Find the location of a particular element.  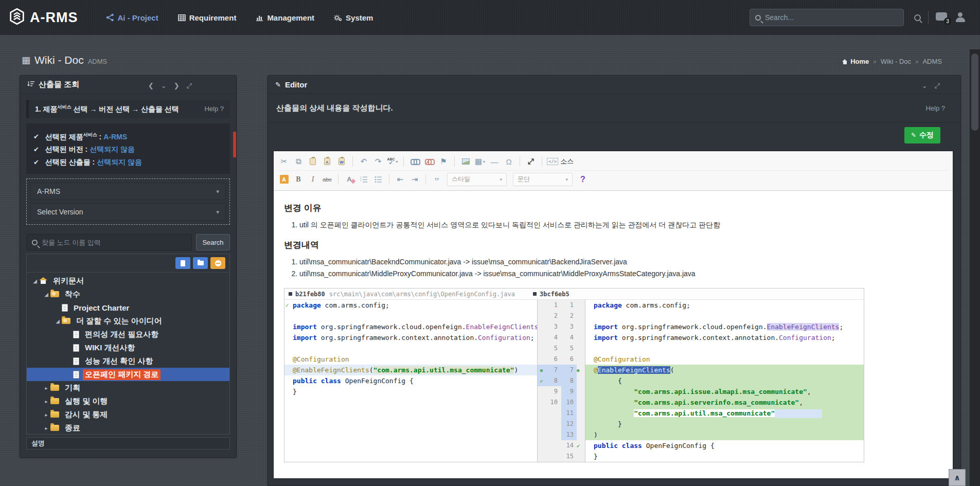

editor-help-icon: ? is located at coordinates (583, 179).